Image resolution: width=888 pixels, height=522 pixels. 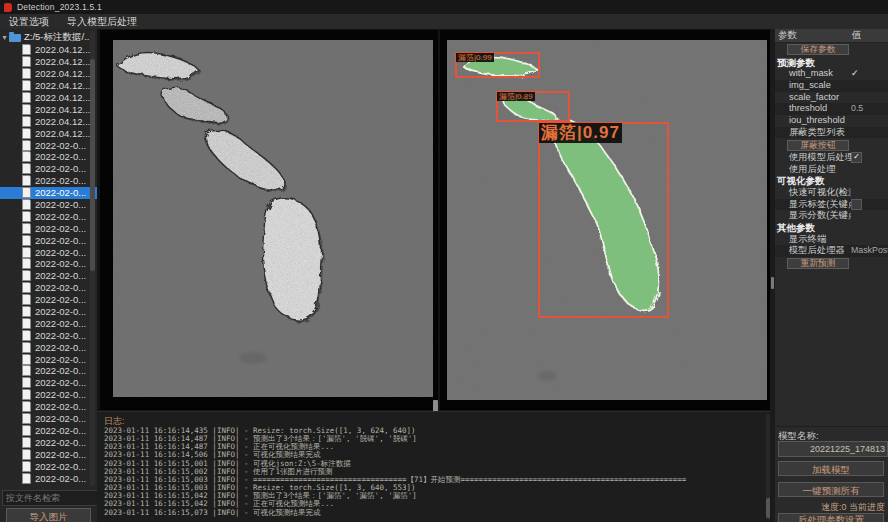 What do you see at coordinates (832, 158) in the screenshot?
I see `param-row: 使用模型后处理✓` at bounding box center [832, 158].